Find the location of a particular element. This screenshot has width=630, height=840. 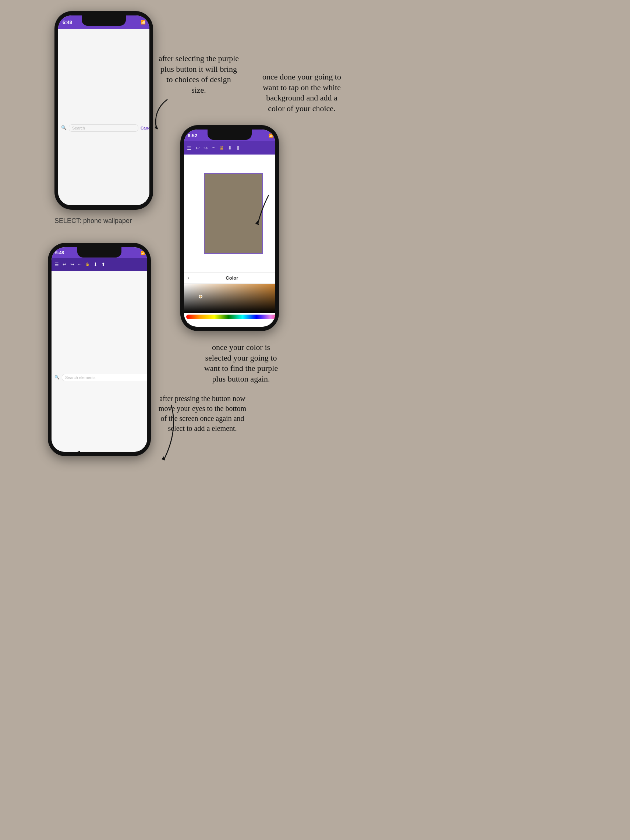

phone3-time: 6:48 is located at coordinates (60, 253).